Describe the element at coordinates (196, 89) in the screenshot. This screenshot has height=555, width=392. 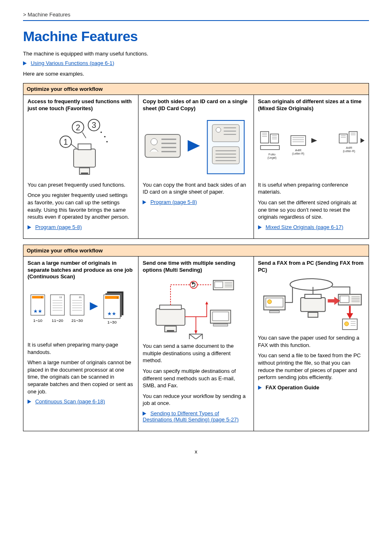
I see `feature-box-1-header: Optimize your office workflow` at that location.